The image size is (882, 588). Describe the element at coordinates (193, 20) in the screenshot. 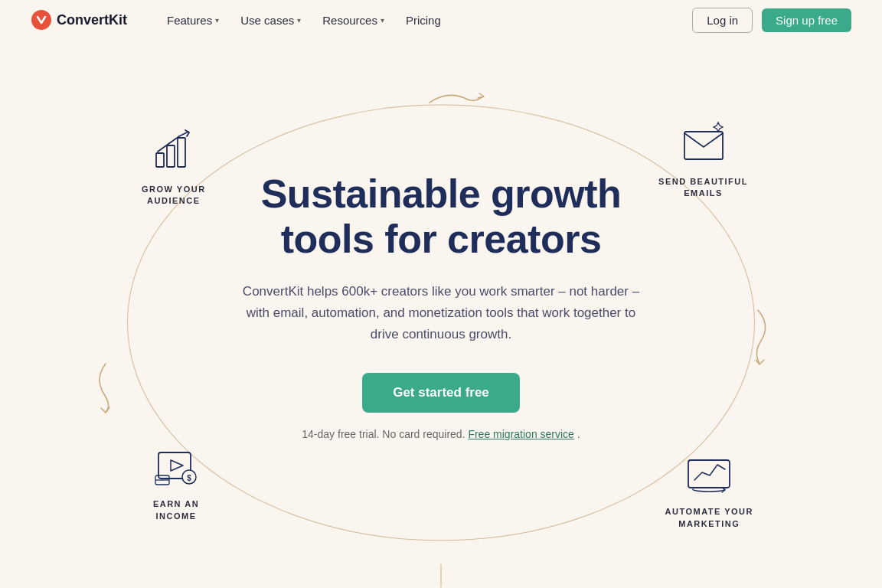

I see `nav-features: Features ▾` at that location.